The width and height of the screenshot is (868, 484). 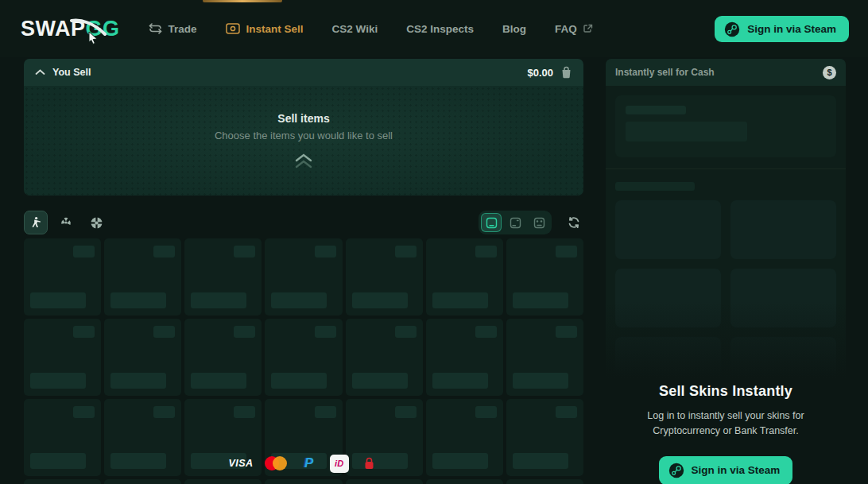 I want to click on game-tabs, so click(x=66, y=223).